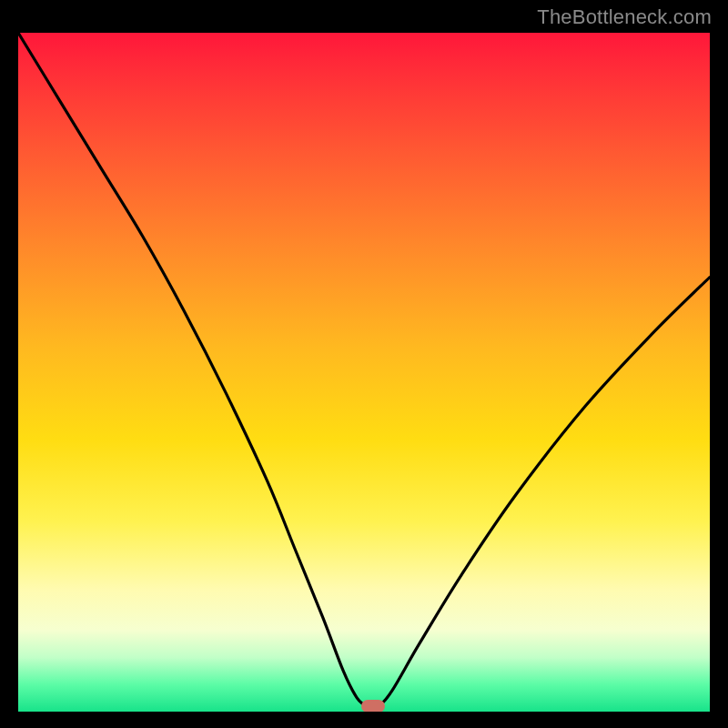 The width and height of the screenshot is (728, 728). What do you see at coordinates (624, 17) in the screenshot?
I see `watermark-text: TheBottleneck.com` at bounding box center [624, 17].